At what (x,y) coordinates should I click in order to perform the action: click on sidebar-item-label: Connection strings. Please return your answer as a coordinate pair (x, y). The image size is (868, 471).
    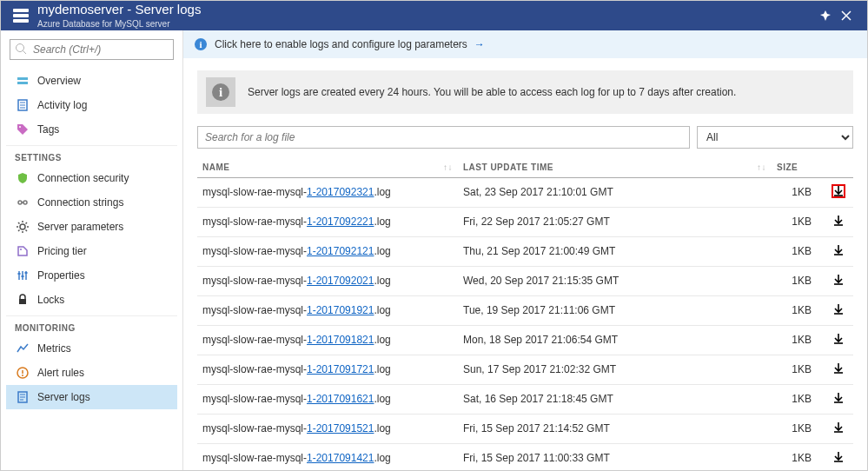
    Looking at the image, I should click on (80, 202).